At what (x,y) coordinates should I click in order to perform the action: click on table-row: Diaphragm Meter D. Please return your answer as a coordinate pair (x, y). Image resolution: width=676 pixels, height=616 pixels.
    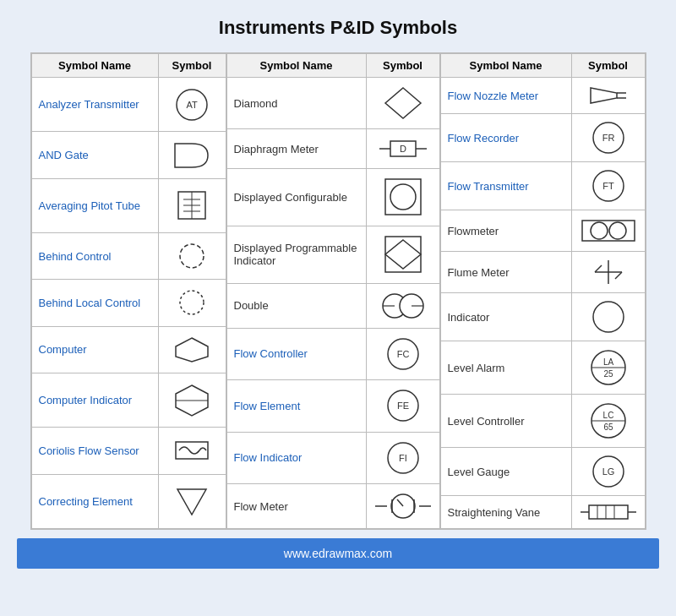
    Looking at the image, I should click on (333, 149).